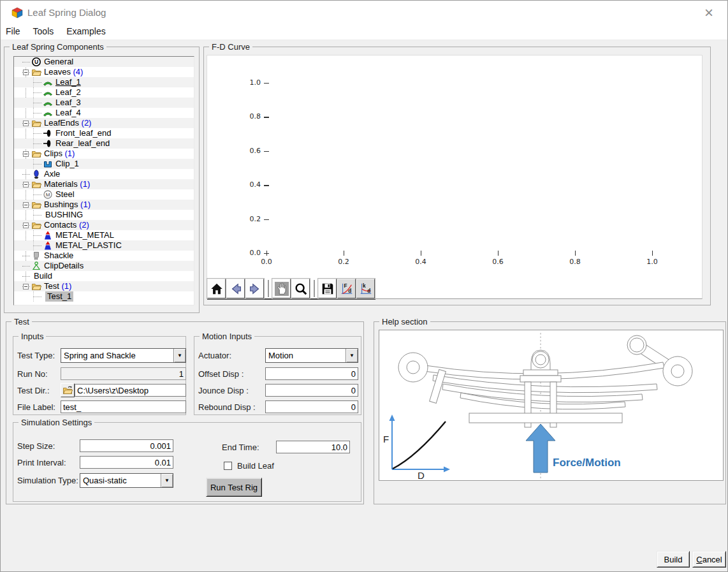 The image size is (728, 572). Describe the element at coordinates (68, 390) in the screenshot. I see `open-folder-icon` at that location.